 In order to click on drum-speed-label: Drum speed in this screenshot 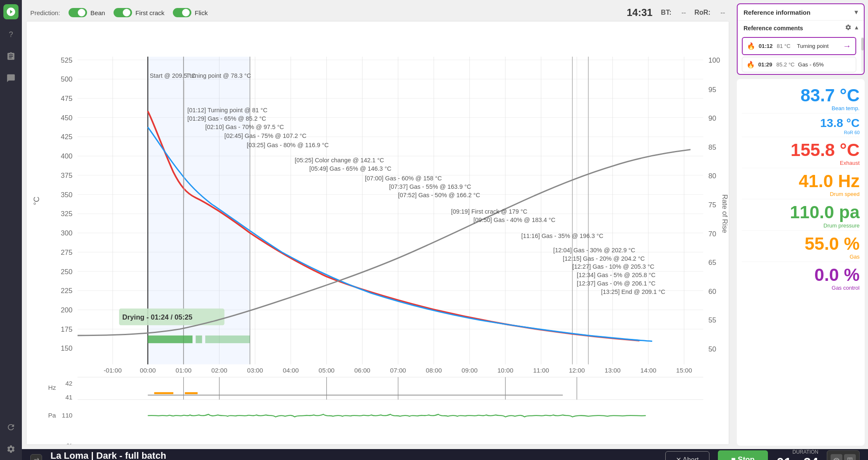, I will do `click(844, 194)`.